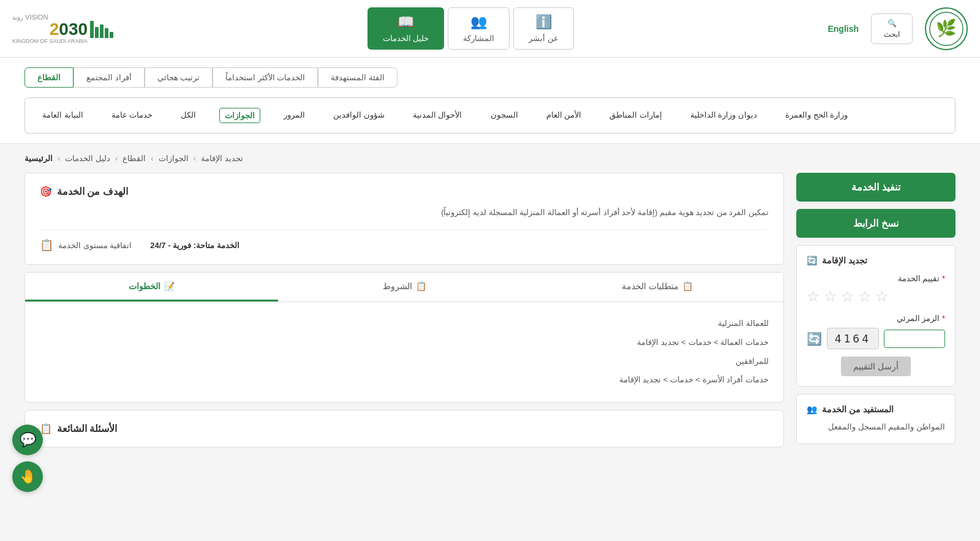 This screenshot has height=541, width=980. Describe the element at coordinates (490, 77) in the screenshot. I see `sector-tabs: الفئة المستهدفة الخدمات الأكثر استخداماً…` at that location.